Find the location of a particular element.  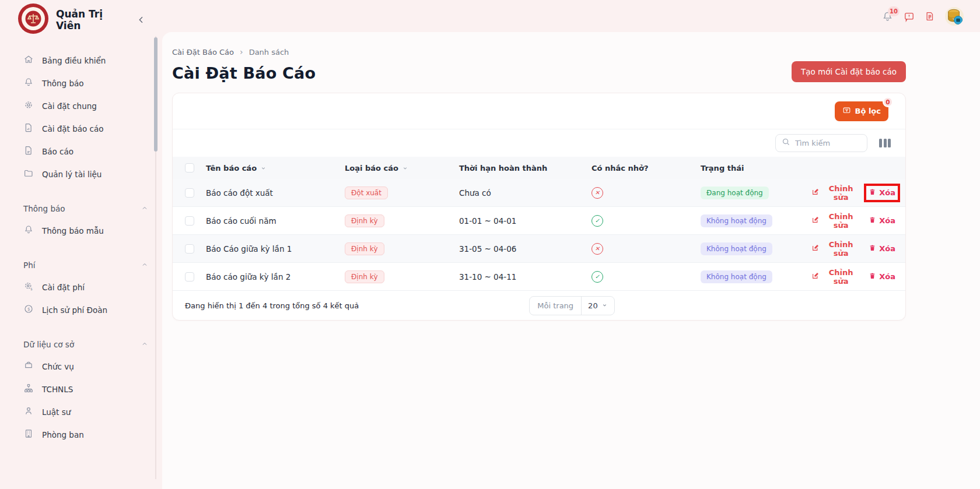

reminder-status-icon: ✕ is located at coordinates (597, 193).